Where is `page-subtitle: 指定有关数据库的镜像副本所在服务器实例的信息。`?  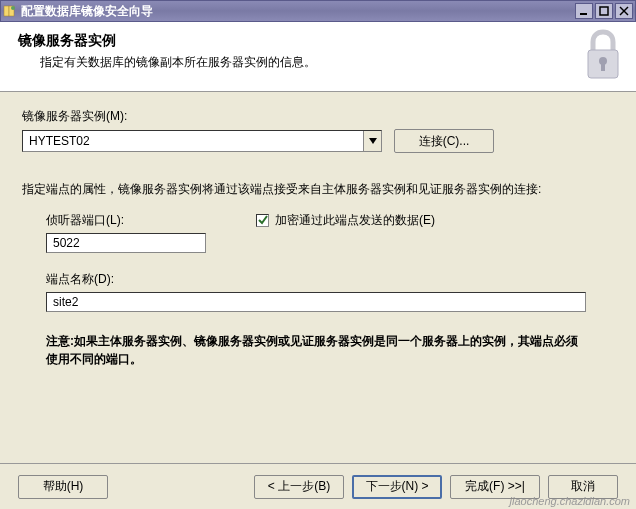 page-subtitle: 指定有关数据库的镜像副本所在服务器实例的信息。 is located at coordinates (329, 62).